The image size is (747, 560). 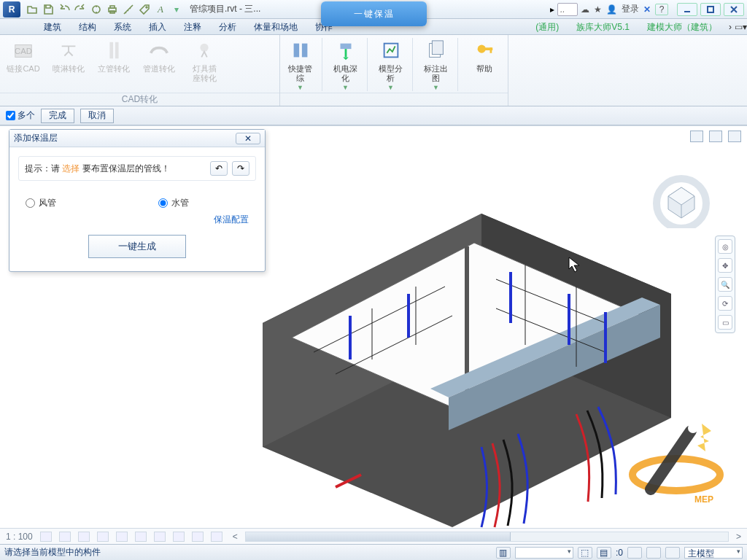 I want to click on star-icon: ★, so click(x=598, y=9).